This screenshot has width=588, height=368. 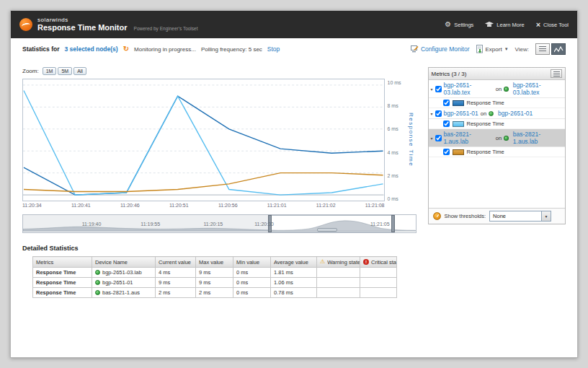 What do you see at coordinates (494, 49) in the screenshot?
I see `export-label: Export` at bounding box center [494, 49].